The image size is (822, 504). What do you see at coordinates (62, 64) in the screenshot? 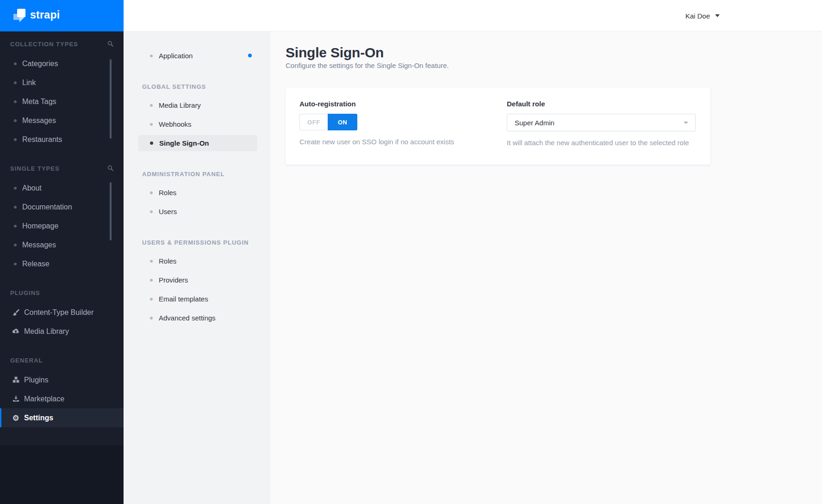
I see `sidebar-item-categories: Categories` at bounding box center [62, 64].